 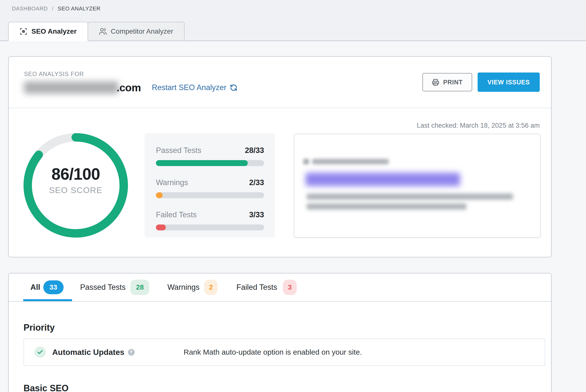 I want to click on filter-all: All 33, so click(x=47, y=288).